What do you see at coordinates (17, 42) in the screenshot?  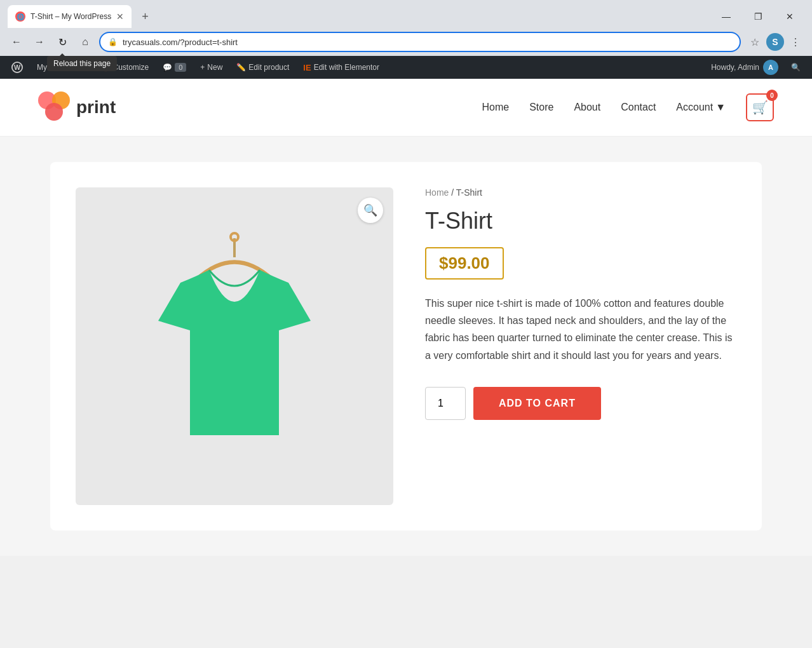 I see `back-button: ←` at bounding box center [17, 42].